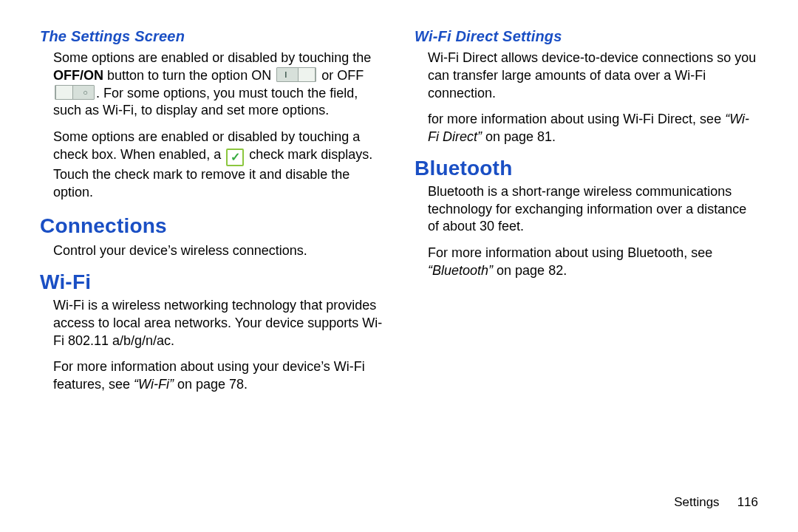  What do you see at coordinates (696, 502) in the screenshot?
I see `footer-section: Settings` at bounding box center [696, 502].